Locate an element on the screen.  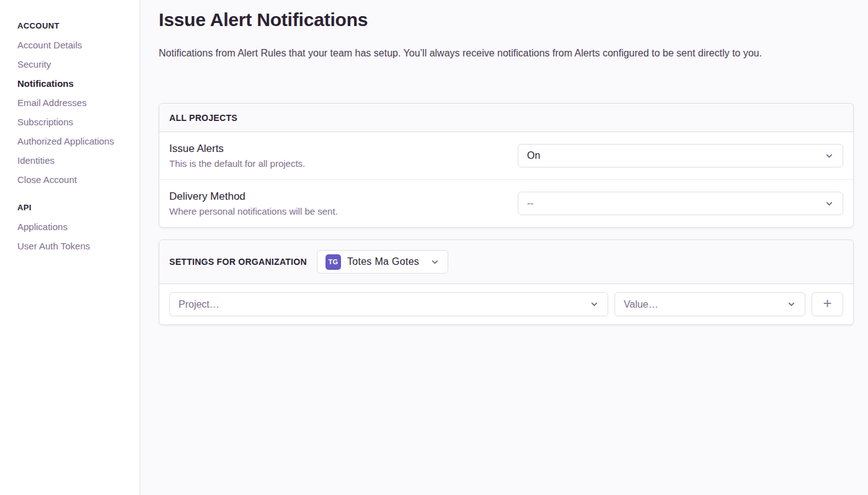
sidebar-item-identities: Identities is located at coordinates (74, 160).